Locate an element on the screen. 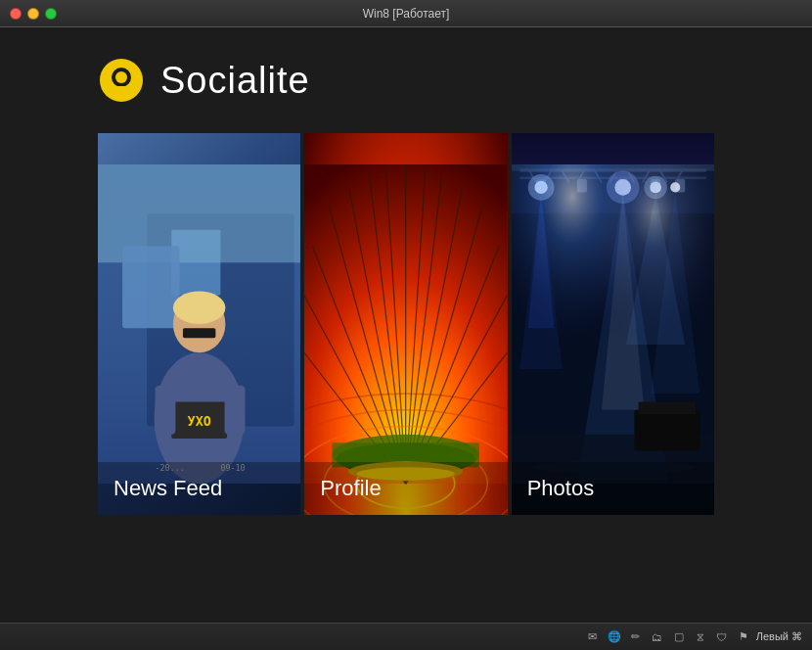 The image size is (812, 650). minimize-button is located at coordinates (33, 14).